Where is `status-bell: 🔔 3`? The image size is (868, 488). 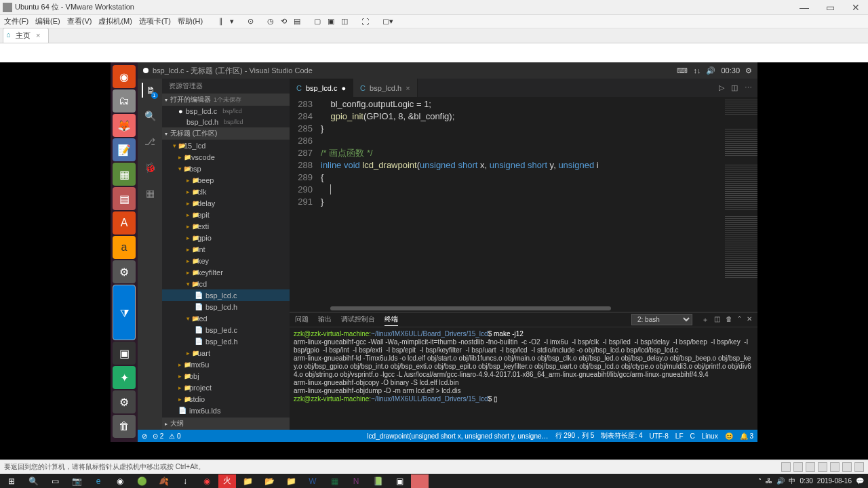 status-bell: 🔔 3 is located at coordinates (747, 436).